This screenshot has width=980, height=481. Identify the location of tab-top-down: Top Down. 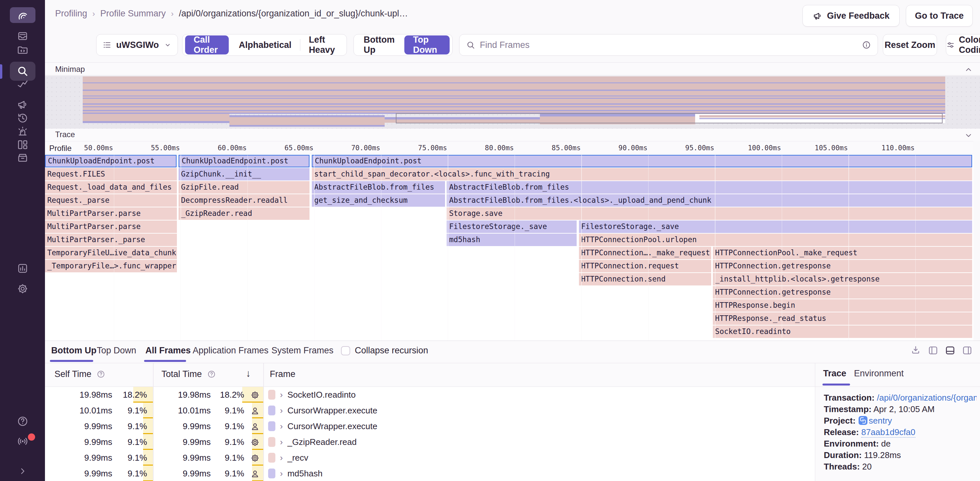
(116, 351).